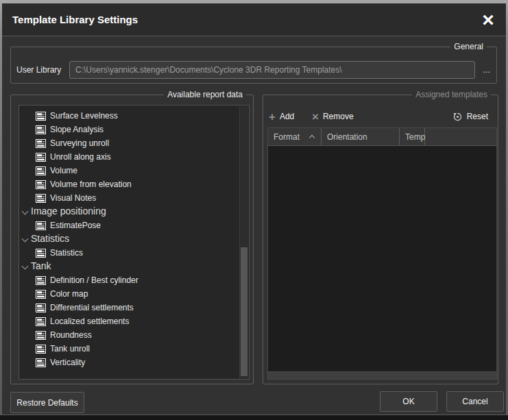 The height and width of the screenshot is (420, 508). What do you see at coordinates (129, 253) in the screenshot?
I see `tree-item-statistics: Statistics` at bounding box center [129, 253].